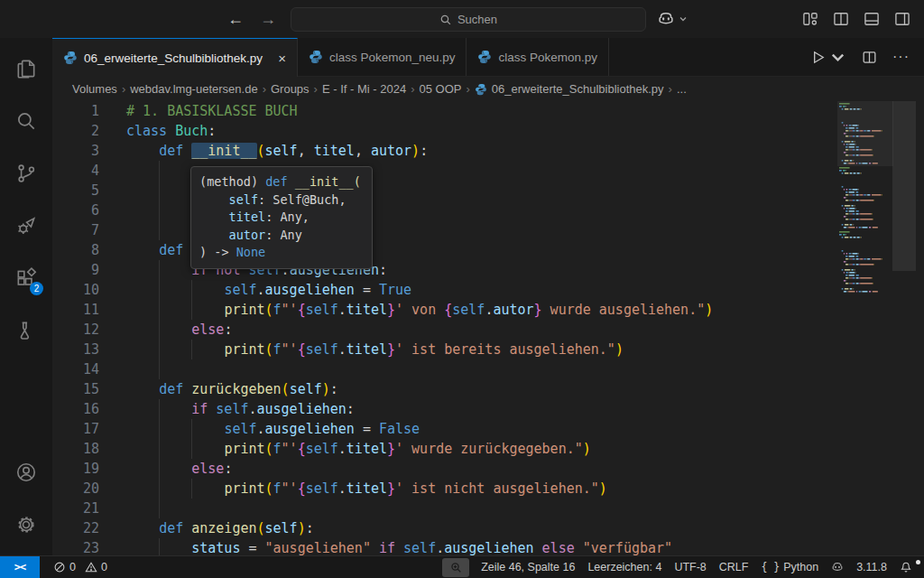 Image resolution: width=924 pixels, height=578 pixels. I want to click on code-line: 23 status = "ausgeliehen" if self.ausgel…, so click(488, 547).